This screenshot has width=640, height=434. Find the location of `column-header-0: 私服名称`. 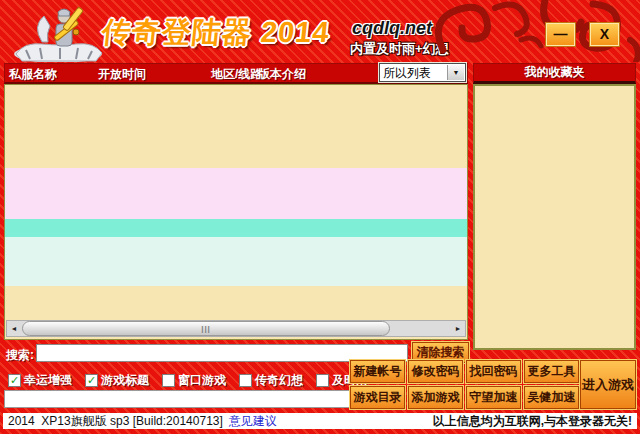

column-header-0: 私服名称 is located at coordinates (33, 74).